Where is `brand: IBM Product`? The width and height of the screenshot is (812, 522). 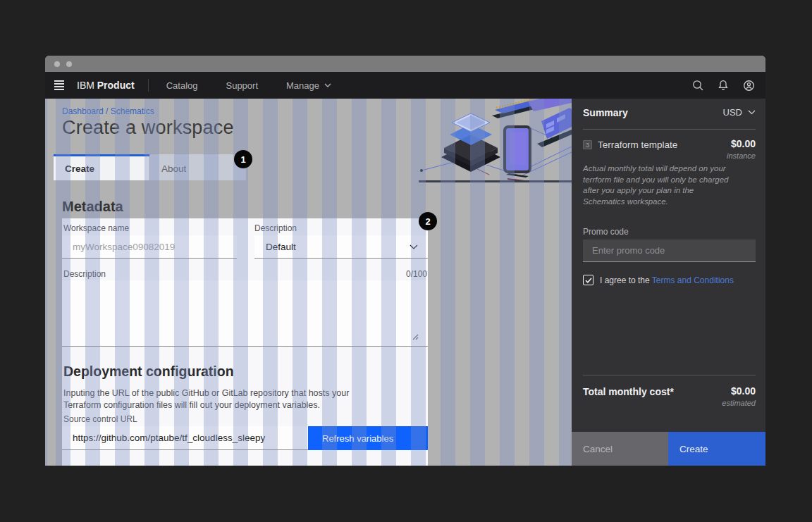 brand: IBM Product is located at coordinates (106, 85).